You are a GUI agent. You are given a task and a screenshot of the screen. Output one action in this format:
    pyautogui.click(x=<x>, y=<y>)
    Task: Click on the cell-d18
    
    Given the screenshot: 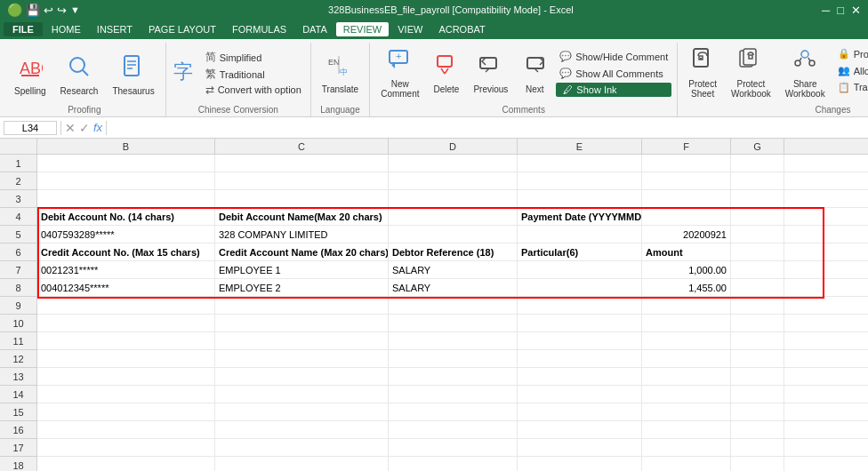 What is the action you would take?
    pyautogui.click(x=454, y=464)
    